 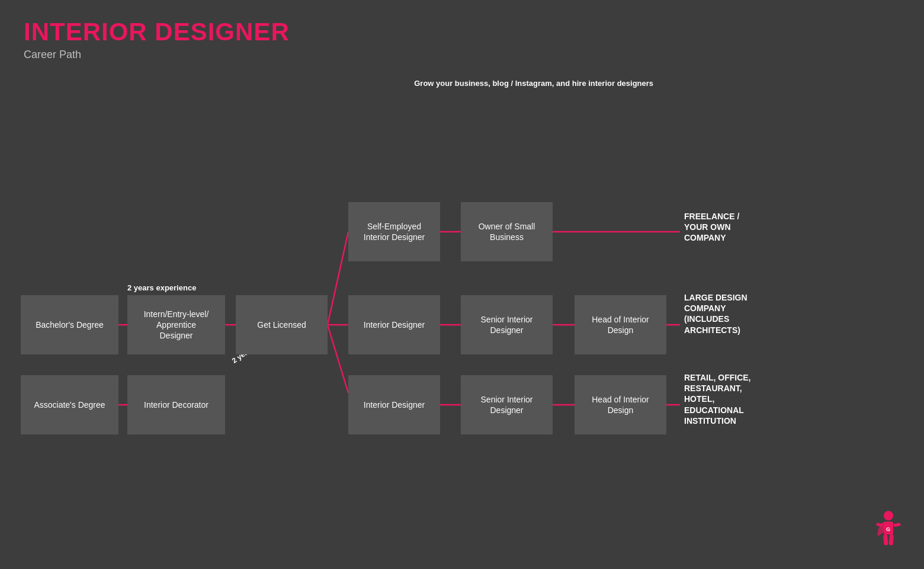 What do you see at coordinates (462, 32) in the screenshot?
I see `page-title: INTERIOR DESIGNER` at bounding box center [462, 32].